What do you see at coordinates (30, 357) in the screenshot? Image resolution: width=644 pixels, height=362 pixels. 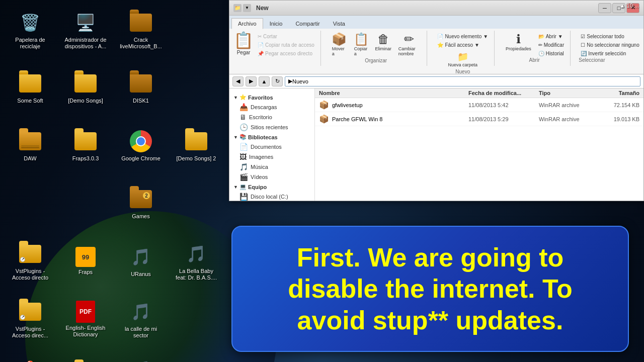 I see `icon-twin-usb: 🕹️ Twin USB Joystick - Acce...` at bounding box center [30, 357].